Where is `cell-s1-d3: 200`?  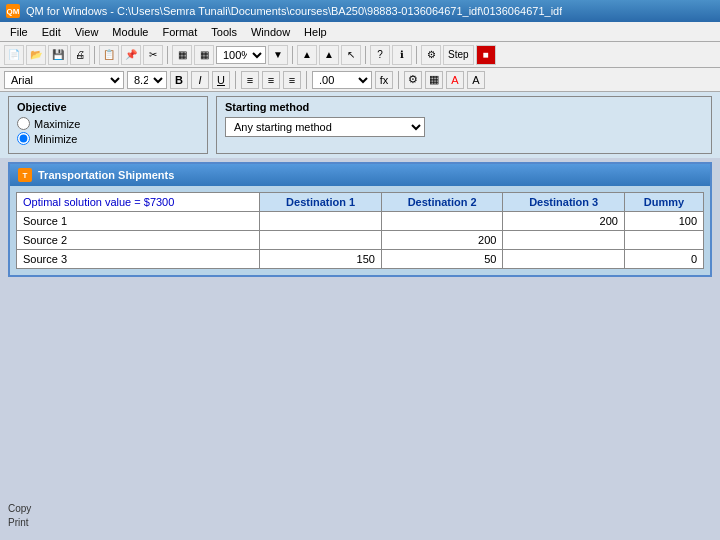
cell-s1-d3: 200 is located at coordinates (564, 222).